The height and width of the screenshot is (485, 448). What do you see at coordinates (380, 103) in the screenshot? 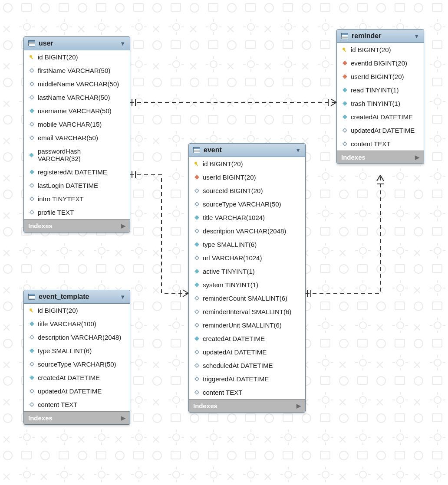
I see `column-row: trash TINYINT(1)` at bounding box center [380, 103].